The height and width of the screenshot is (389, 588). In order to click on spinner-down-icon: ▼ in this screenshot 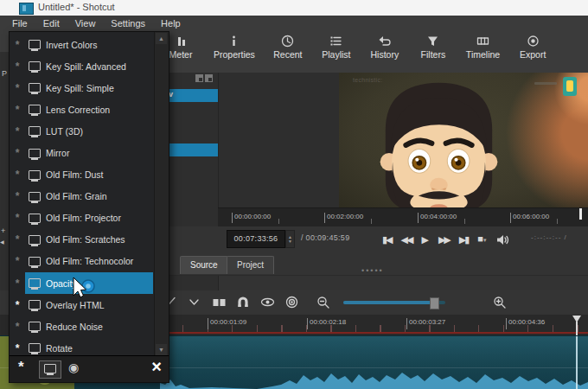, I will do `click(291, 242)`.